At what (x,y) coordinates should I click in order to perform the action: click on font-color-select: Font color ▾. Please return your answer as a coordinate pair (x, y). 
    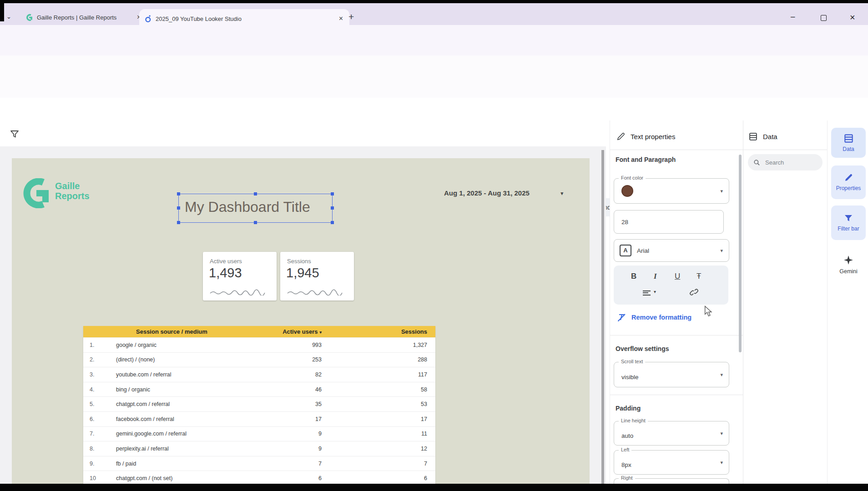
    Looking at the image, I should click on (671, 191).